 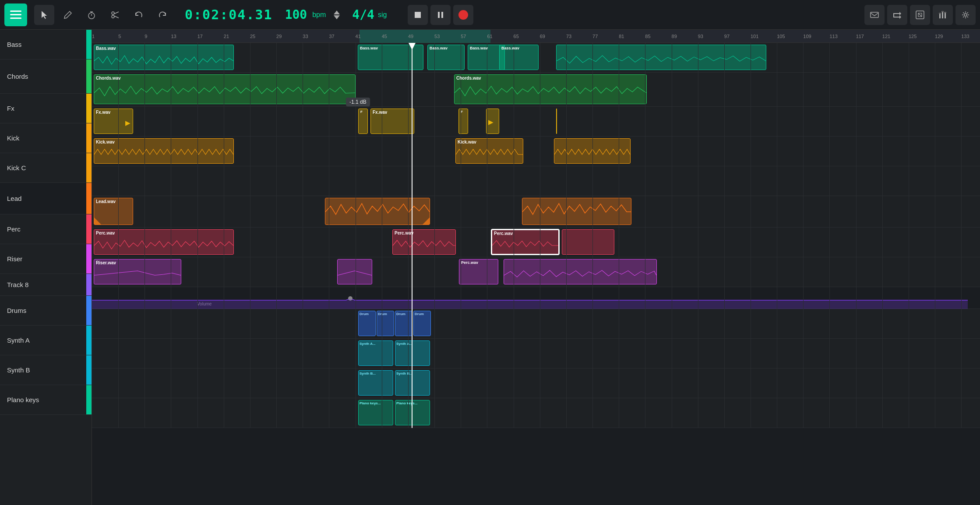 What do you see at coordinates (404, 323) in the screenshot?
I see `clip-drums-3: Drum` at bounding box center [404, 323].